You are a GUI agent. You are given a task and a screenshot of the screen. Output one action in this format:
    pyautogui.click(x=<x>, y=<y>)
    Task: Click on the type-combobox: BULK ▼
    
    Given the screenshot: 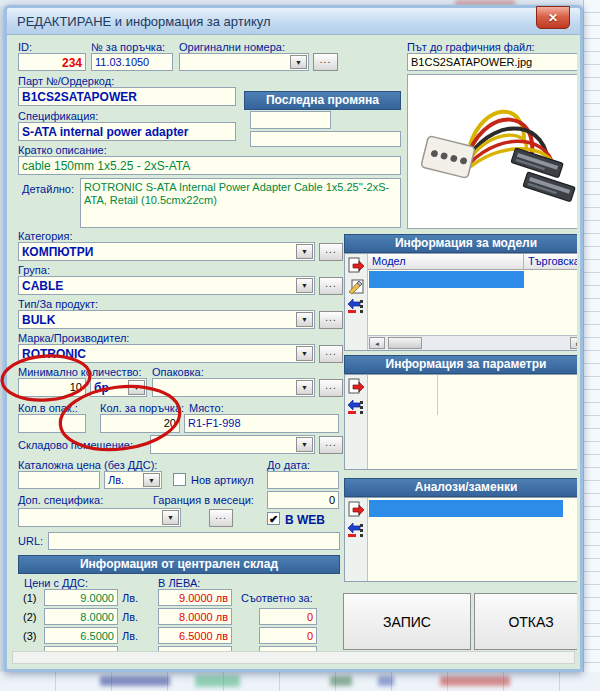 What is the action you would take?
    pyautogui.click(x=166, y=320)
    